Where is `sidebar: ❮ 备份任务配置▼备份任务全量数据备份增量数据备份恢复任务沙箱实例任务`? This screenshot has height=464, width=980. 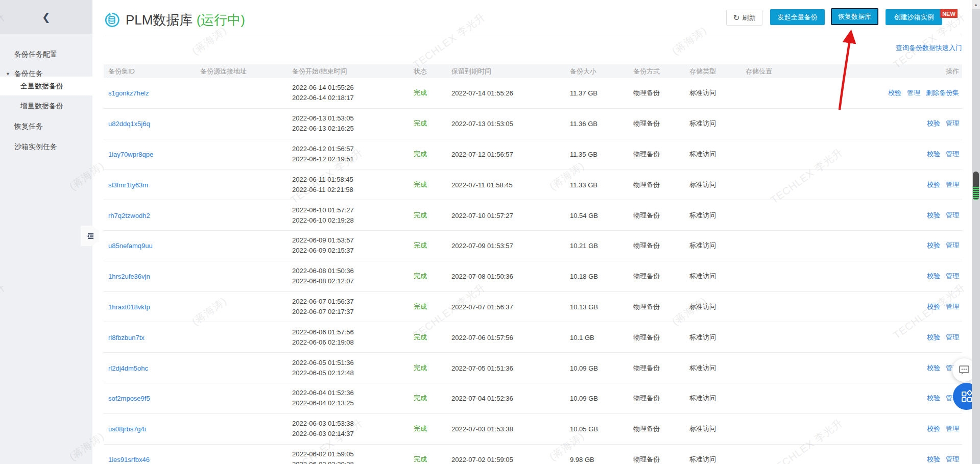 sidebar: ❮ 备份任务配置▼备份任务全量数据备份增量数据备份恢复任务沙箱实例任务 is located at coordinates (46, 232).